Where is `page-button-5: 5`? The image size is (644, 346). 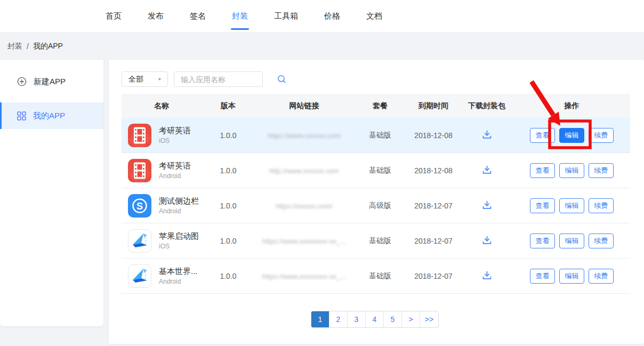
page-button-5: 5 is located at coordinates (393, 319).